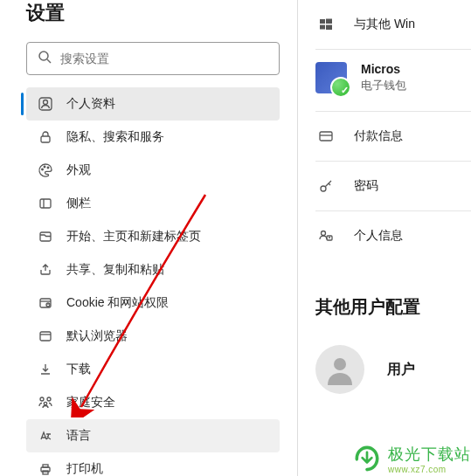 Image resolution: width=471 pixels, height=476 pixels. What do you see at coordinates (153, 137) in the screenshot?
I see `sidebar-item-privacy: 隐私、搜索和服务` at bounding box center [153, 137].